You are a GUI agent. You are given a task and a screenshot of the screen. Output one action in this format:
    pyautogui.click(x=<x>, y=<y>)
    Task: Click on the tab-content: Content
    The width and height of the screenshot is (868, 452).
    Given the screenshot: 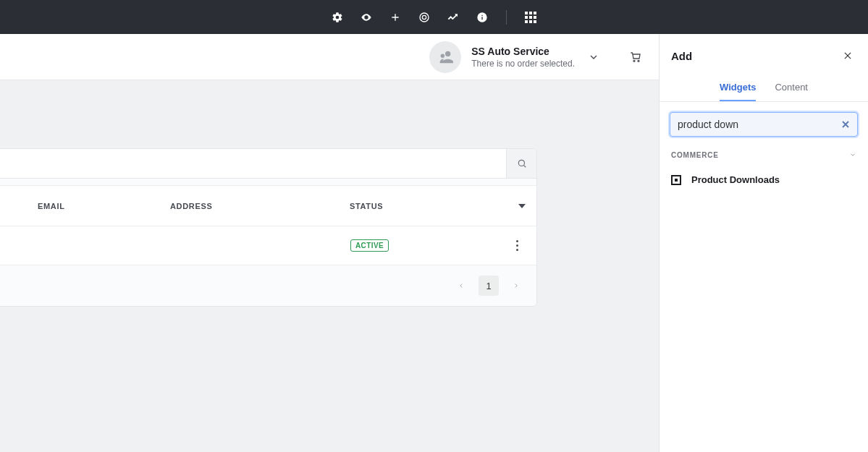 What is the action you would take?
    pyautogui.click(x=791, y=91)
    